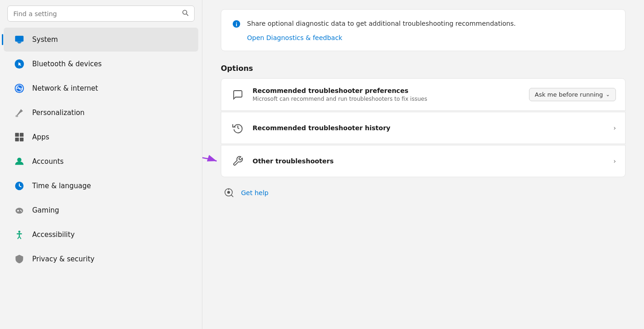  What do you see at coordinates (387, 91) in the screenshot?
I see `option-title-recommended-prefs: Recommended troubleshooter preferences` at bounding box center [387, 91].